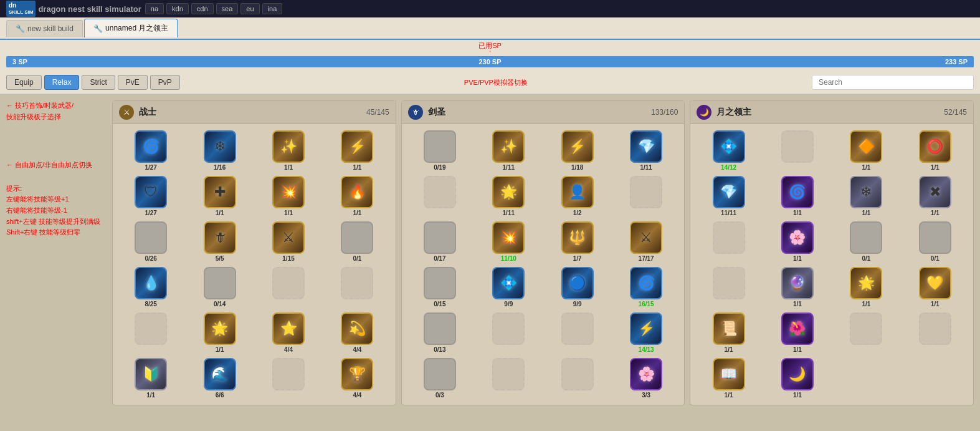 Image resolution: width=980 pixels, height=431 pixels. I want to click on skill-icon-swordmaster-1: ✨, so click(508, 147).